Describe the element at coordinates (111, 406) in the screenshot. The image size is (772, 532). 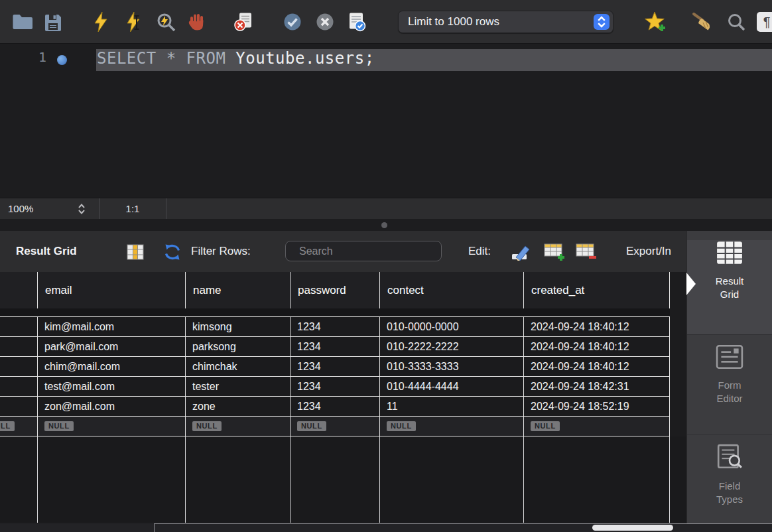
I see `grid-cell: zon@mail.com` at that location.